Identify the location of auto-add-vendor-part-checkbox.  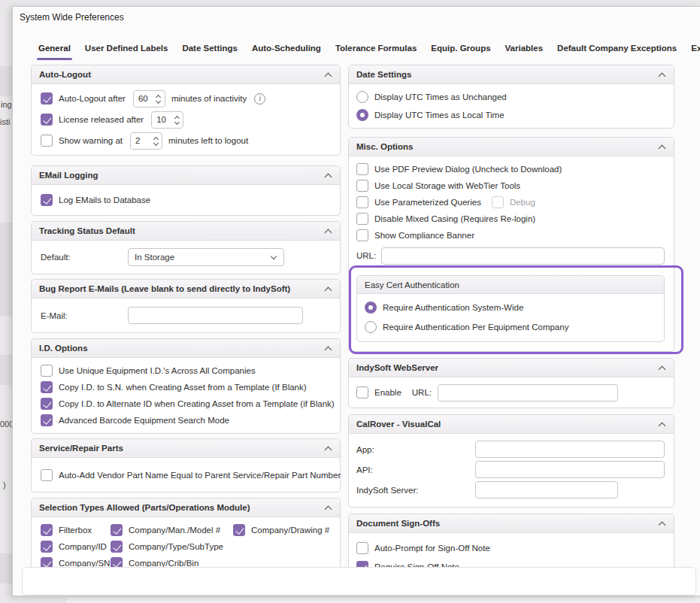
(47, 475).